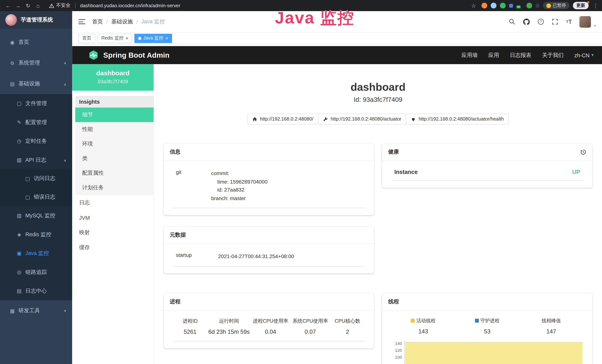 This screenshot has width=602, height=364. I want to click on sba-item-jvm: JVM, so click(114, 217).